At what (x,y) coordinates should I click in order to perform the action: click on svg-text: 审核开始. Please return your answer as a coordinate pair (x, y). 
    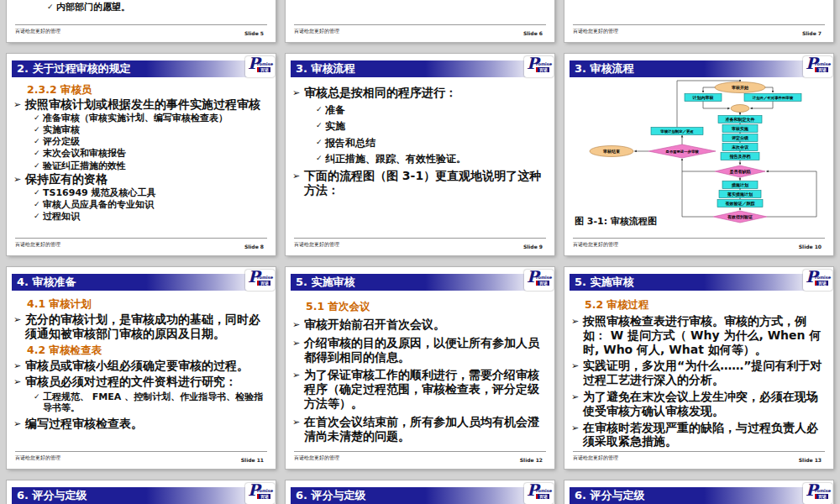
    Looking at the image, I should click on (741, 87).